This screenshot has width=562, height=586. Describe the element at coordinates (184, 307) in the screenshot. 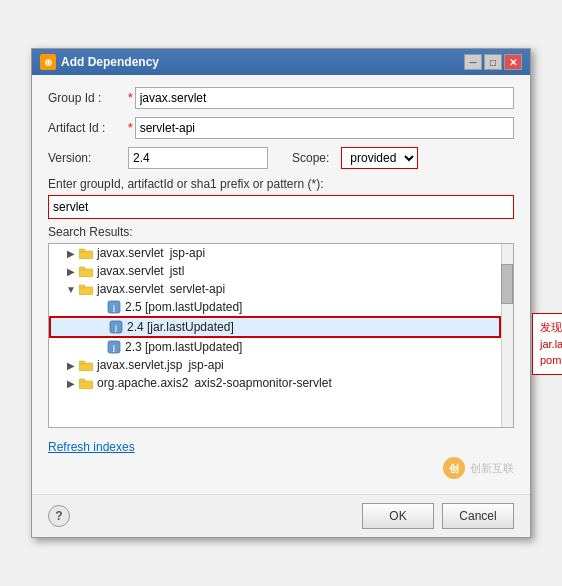

I see `item-version-r3a: 2.5 [pom.lastUpdated]` at that location.